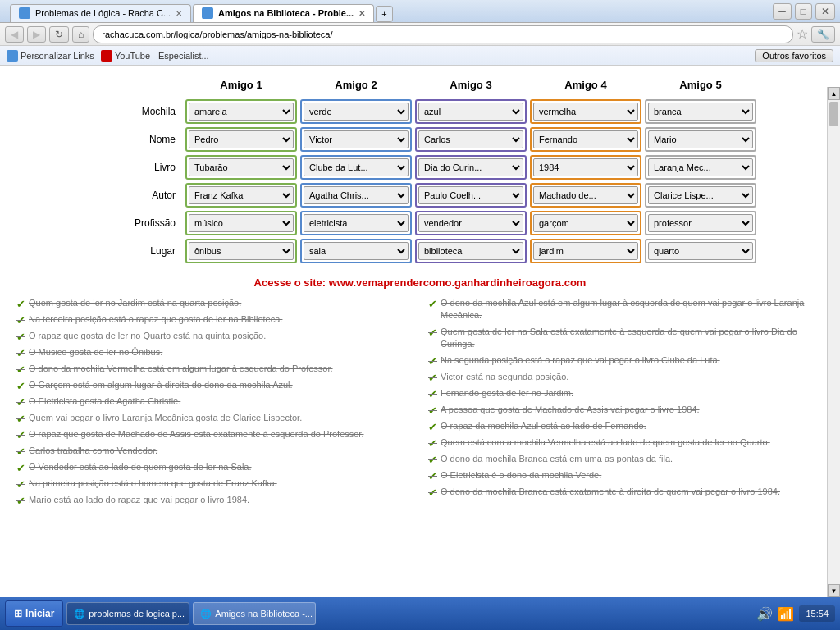  I want to click on cell-5-0: ônibus, so click(241, 251).